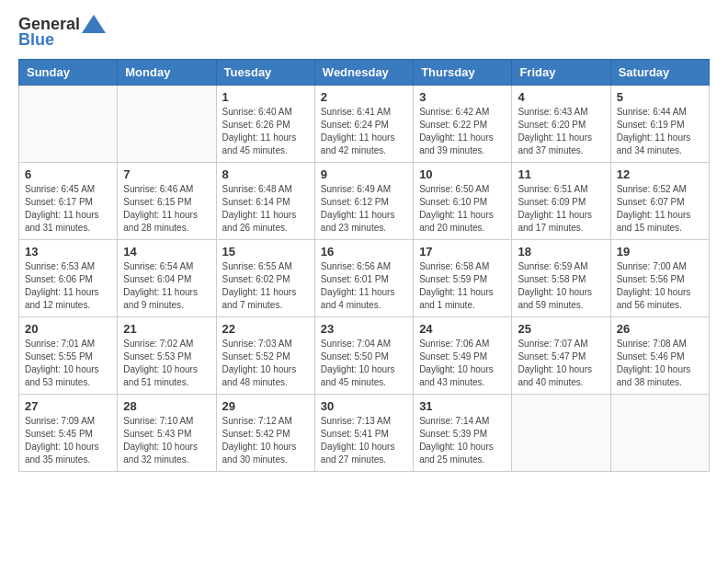 The height and width of the screenshot is (563, 728). I want to click on day-number: 15, so click(266, 252).